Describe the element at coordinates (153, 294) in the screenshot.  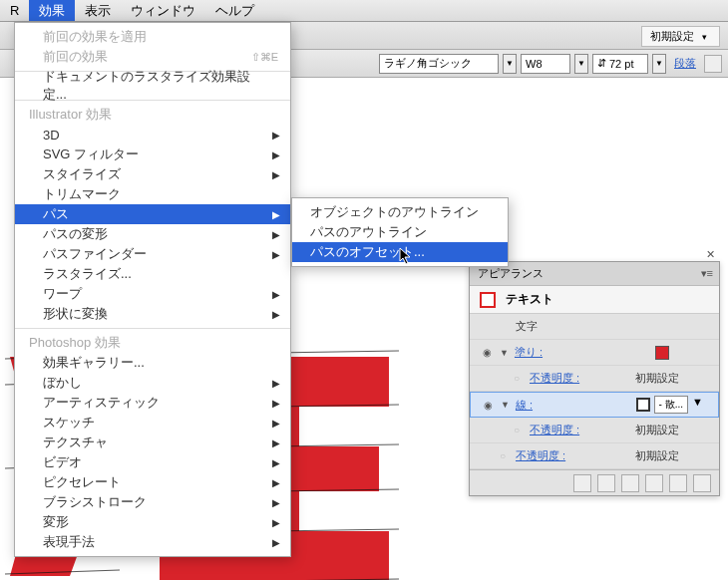
I see `menu-ai-item-8: ワープ▶` at that location.